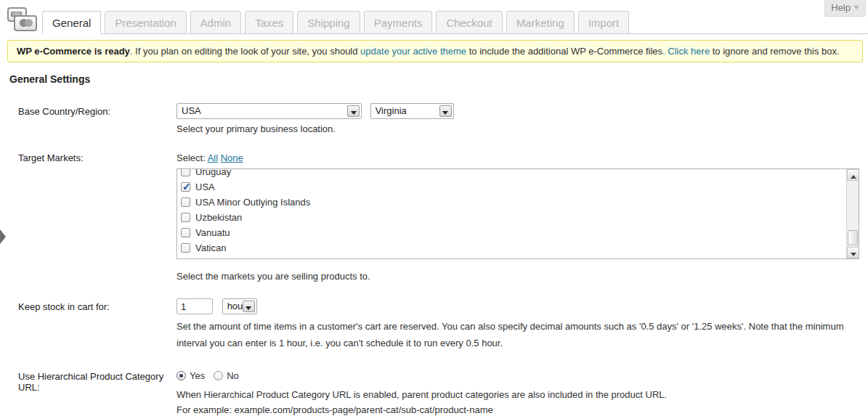 This screenshot has height=416, width=868. What do you see at coordinates (216, 23) in the screenshot?
I see `settings-tab: Admin` at bounding box center [216, 23].